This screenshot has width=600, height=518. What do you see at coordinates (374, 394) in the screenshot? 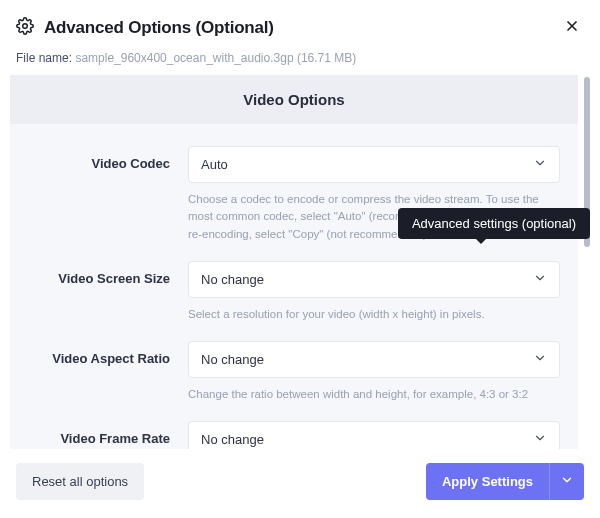
I see `option-help: Change the ratio between width and heigh…` at bounding box center [374, 394].